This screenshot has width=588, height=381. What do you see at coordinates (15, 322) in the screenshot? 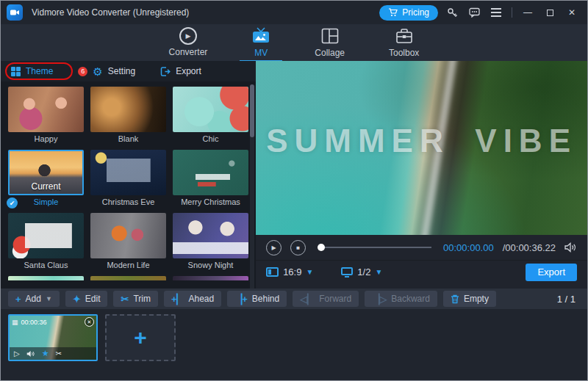
I see `film-icon: ▦` at bounding box center [15, 322].